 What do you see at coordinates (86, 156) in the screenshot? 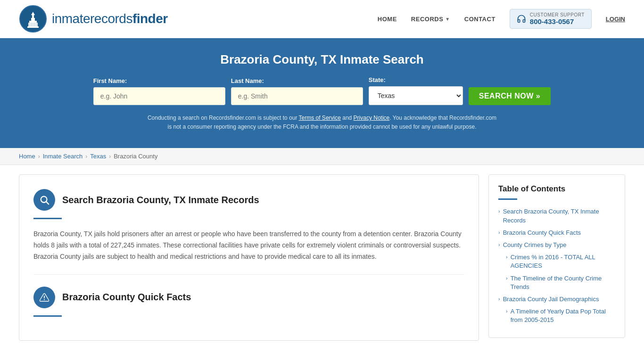
I see `breadcrumb-sep-2: ›` at bounding box center [86, 156].